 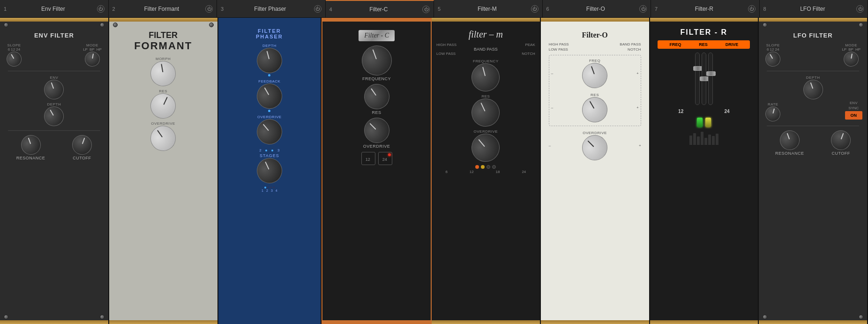 What do you see at coordinates (813, 90) in the screenshot?
I see `lfo-depth-knob` at bounding box center [813, 90].